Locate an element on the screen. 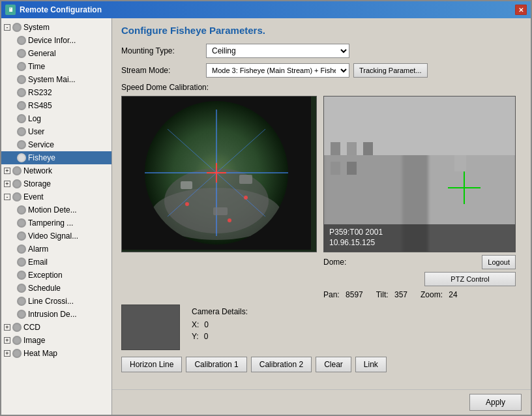  line-cross-icon is located at coordinates (22, 301).